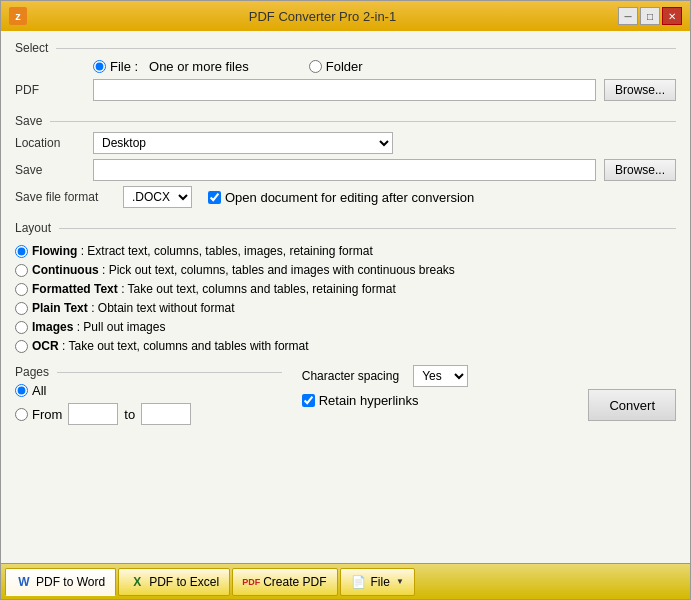 Image resolution: width=691 pixels, height=600 pixels. I want to click on pdf-input, so click(344, 90).